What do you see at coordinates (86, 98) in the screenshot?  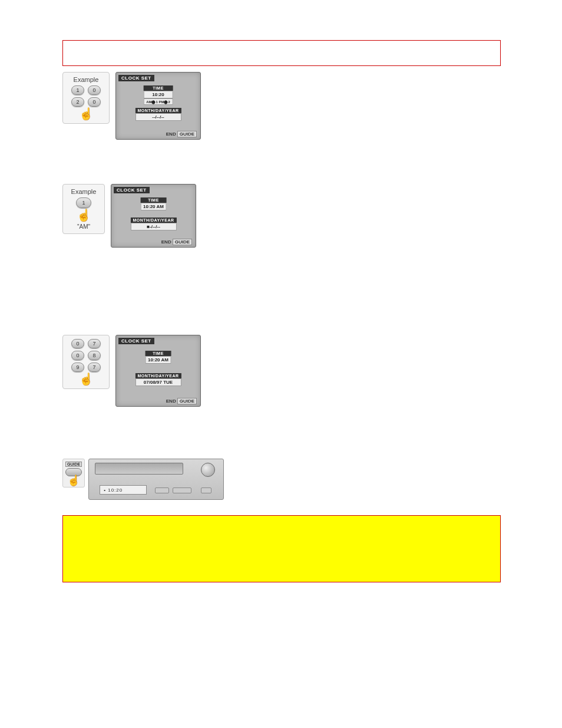 I see `keypad-panel-1: Example 1 0 2 0 ☝` at bounding box center [86, 98].